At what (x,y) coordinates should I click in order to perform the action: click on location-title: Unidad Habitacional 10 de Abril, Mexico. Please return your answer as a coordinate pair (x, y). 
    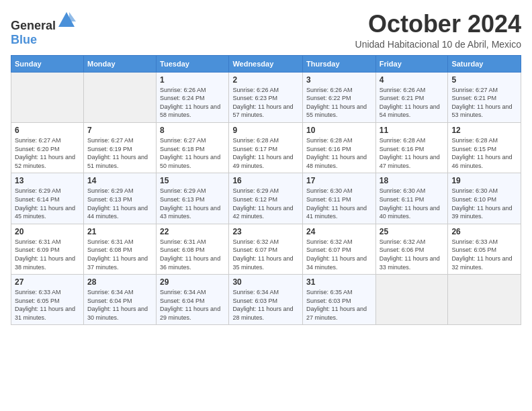
    Looking at the image, I should click on (438, 44).